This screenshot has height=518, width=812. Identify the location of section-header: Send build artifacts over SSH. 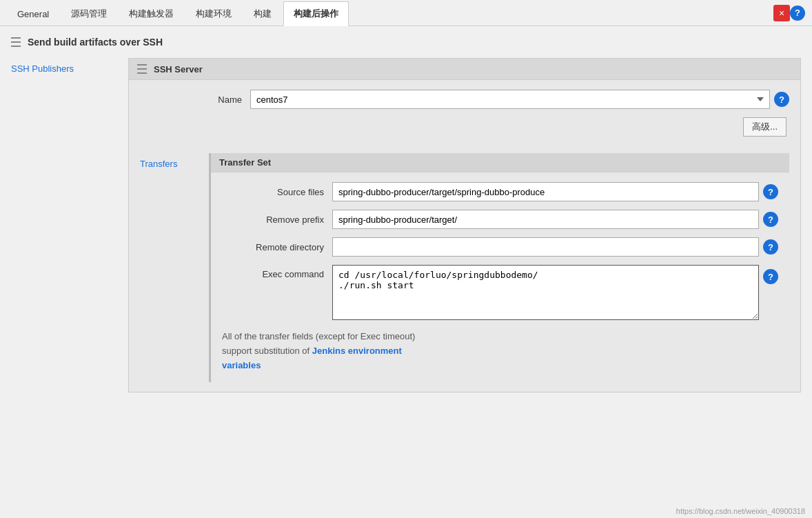
(406, 42).